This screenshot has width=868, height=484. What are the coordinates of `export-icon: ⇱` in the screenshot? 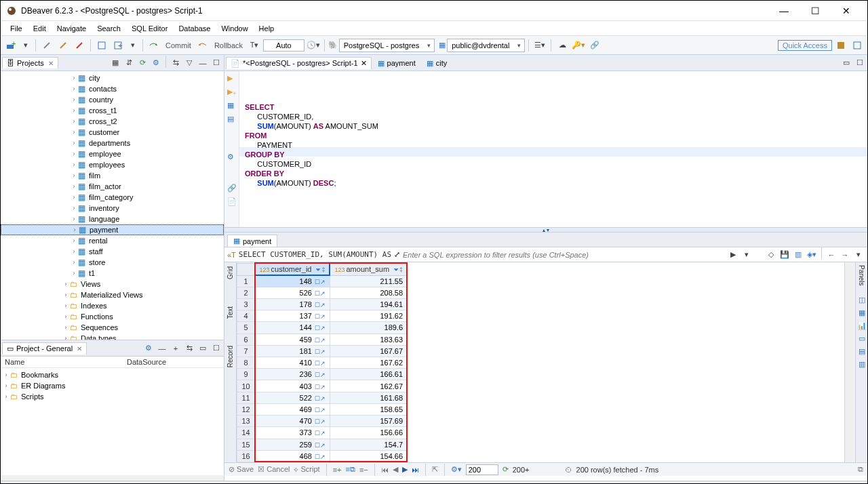 It's located at (435, 469).